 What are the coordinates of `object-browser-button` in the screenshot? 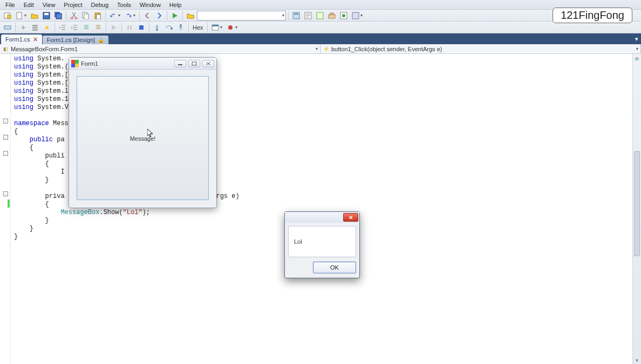 It's located at (320, 16).